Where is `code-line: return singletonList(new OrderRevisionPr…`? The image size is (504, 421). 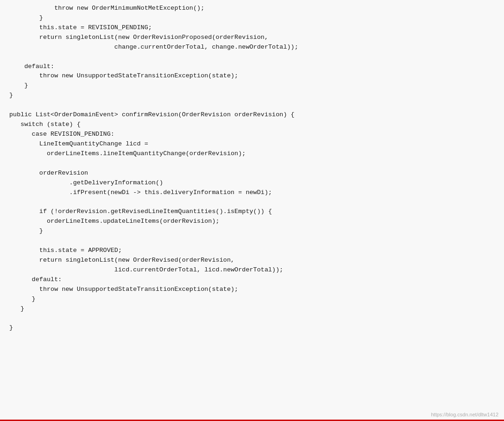
code-line: return singletonList(new OrderRevisionPr… is located at coordinates (252, 38).